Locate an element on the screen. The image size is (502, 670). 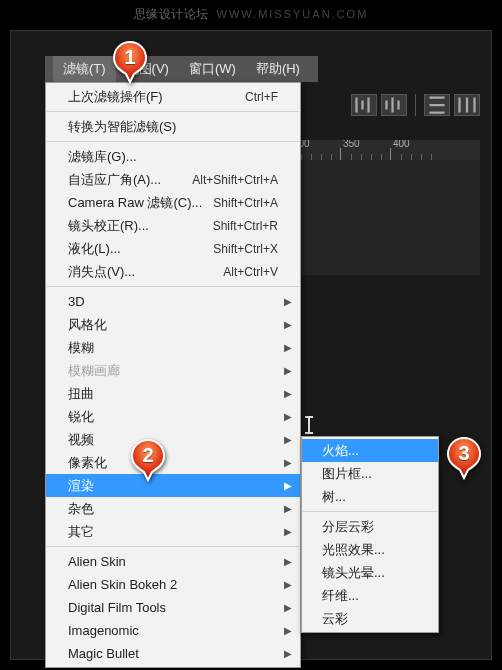
submenu-item: 分层云彩 is located at coordinates (370, 526).